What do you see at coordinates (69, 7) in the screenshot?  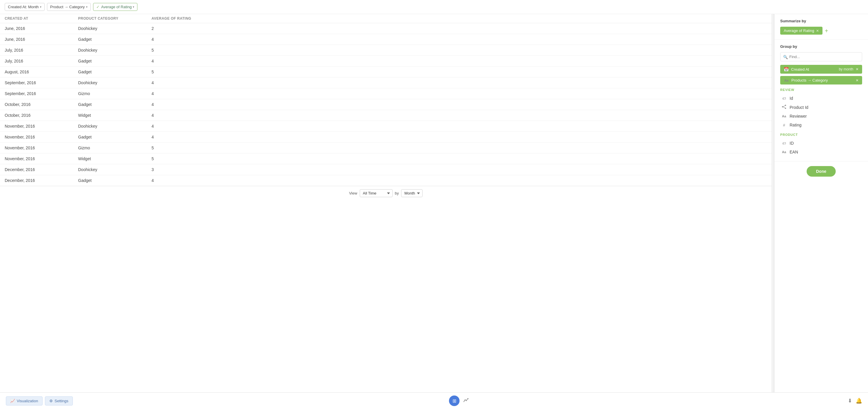 I see `filter-chip-product-category: Product → Category ▾` at bounding box center [69, 7].